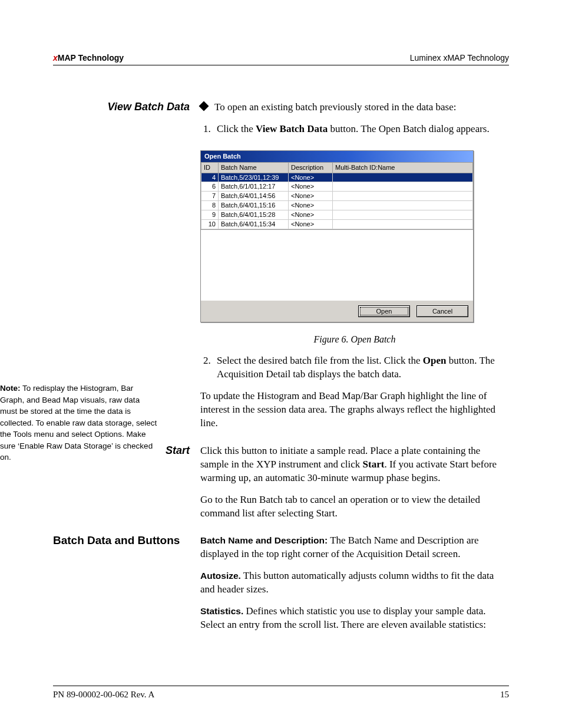 Image resolution: width=562 pixels, height=728 pixels. Describe the element at coordinates (253, 167) in the screenshot. I see `col-name: Batch Name` at that location.